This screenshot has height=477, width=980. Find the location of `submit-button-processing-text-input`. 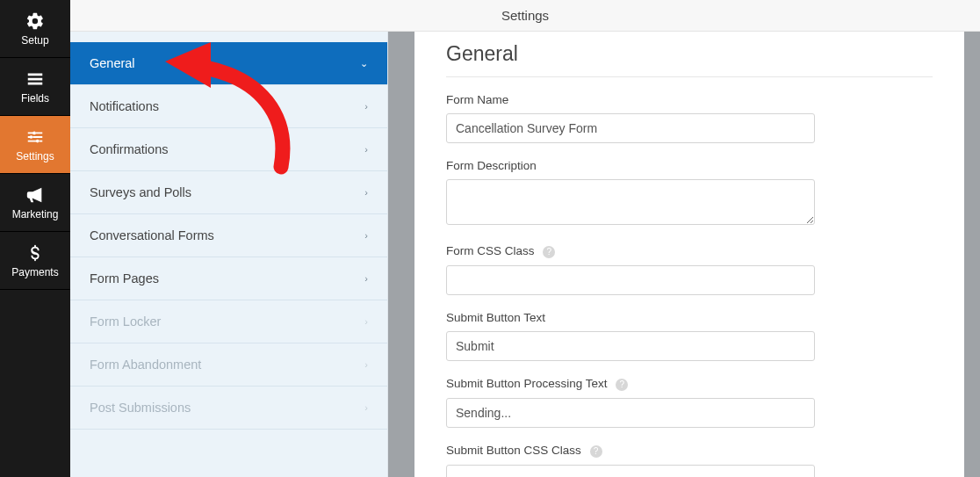

submit-button-processing-text-input is located at coordinates (631, 413).